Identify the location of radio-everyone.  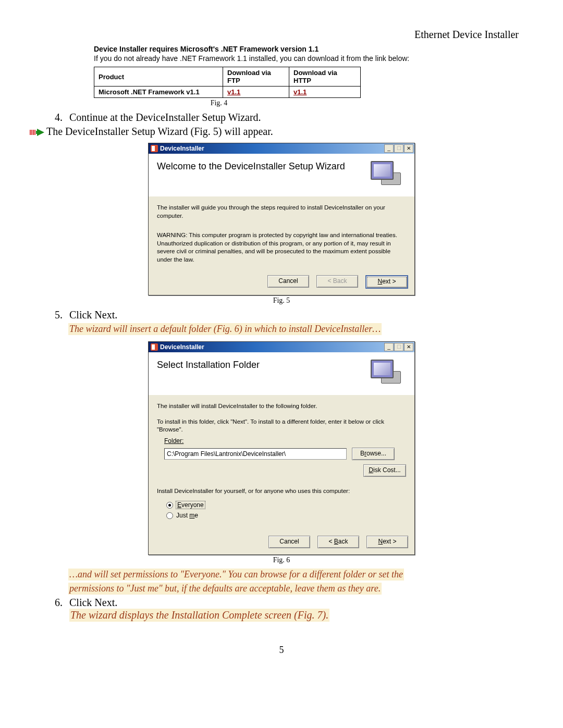
(170, 505).